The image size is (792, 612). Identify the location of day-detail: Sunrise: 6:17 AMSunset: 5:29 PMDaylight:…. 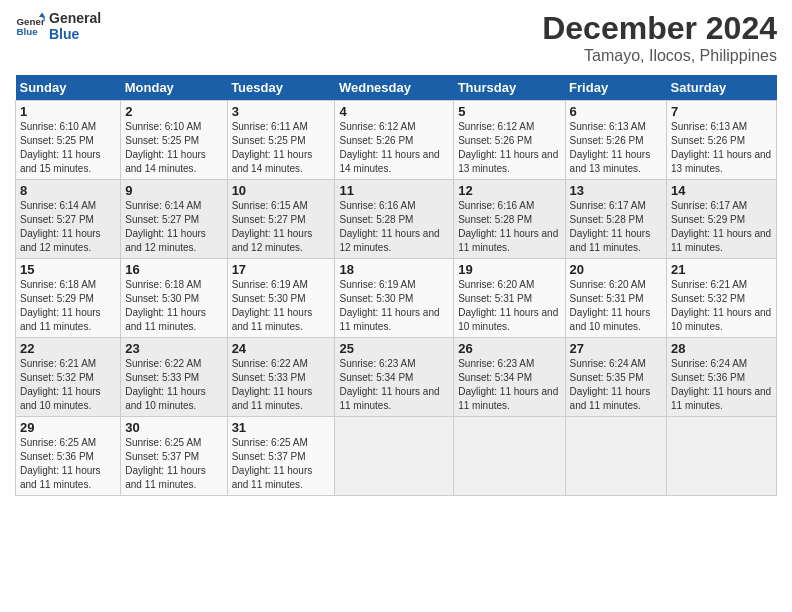
(722, 227).